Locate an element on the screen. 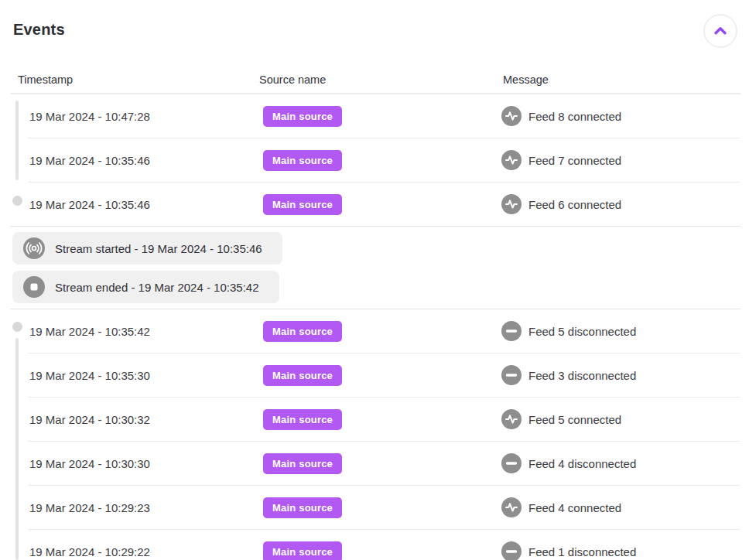  timestamp-cell: 19 Mar 2024 - 10:29:22 is located at coordinates (146, 552).